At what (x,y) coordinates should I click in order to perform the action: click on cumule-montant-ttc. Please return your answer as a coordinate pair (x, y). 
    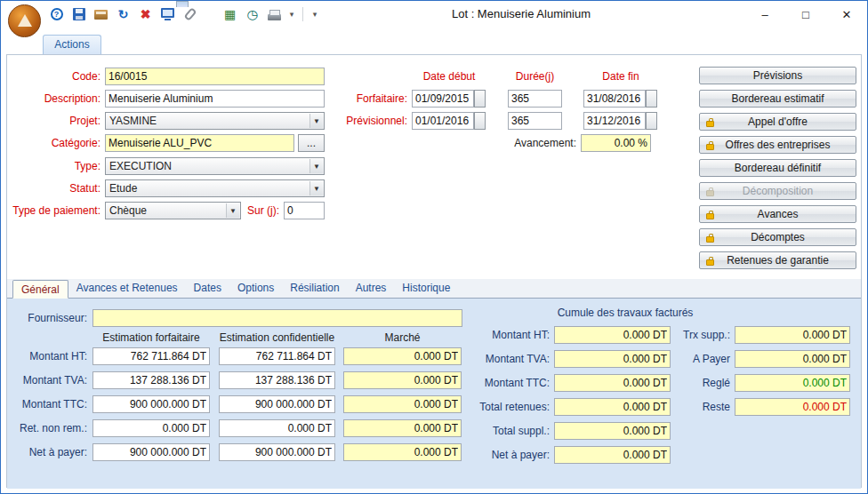
    Looking at the image, I should click on (612, 383).